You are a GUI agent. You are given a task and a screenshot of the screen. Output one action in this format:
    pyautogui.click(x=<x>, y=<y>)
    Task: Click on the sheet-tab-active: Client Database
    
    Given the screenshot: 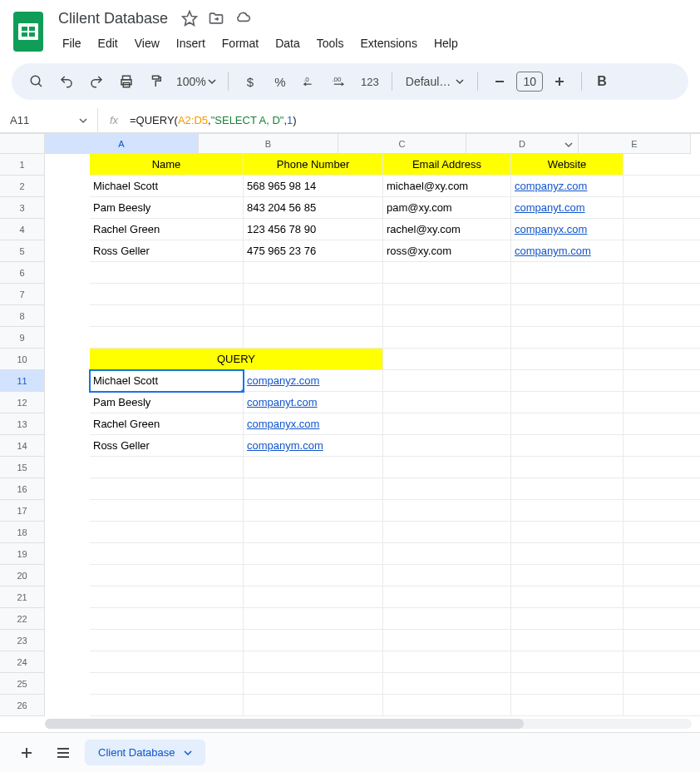 What is the action you would take?
    pyautogui.click(x=145, y=752)
    